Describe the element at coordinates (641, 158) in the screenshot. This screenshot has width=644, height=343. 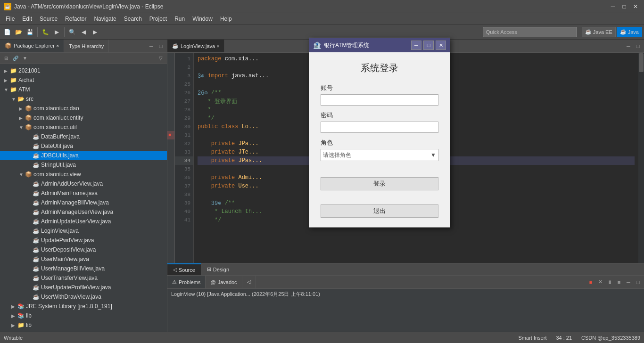
I see `editor-scrollbar` at that location.